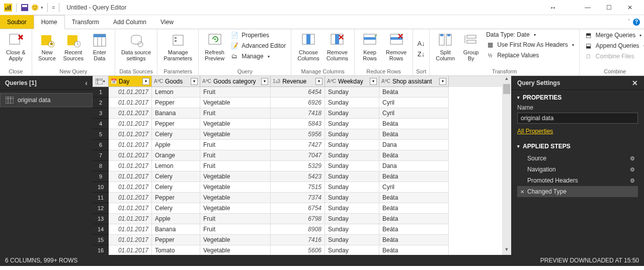 The image size is (644, 270). I want to click on row-number: 9, so click(101, 177).